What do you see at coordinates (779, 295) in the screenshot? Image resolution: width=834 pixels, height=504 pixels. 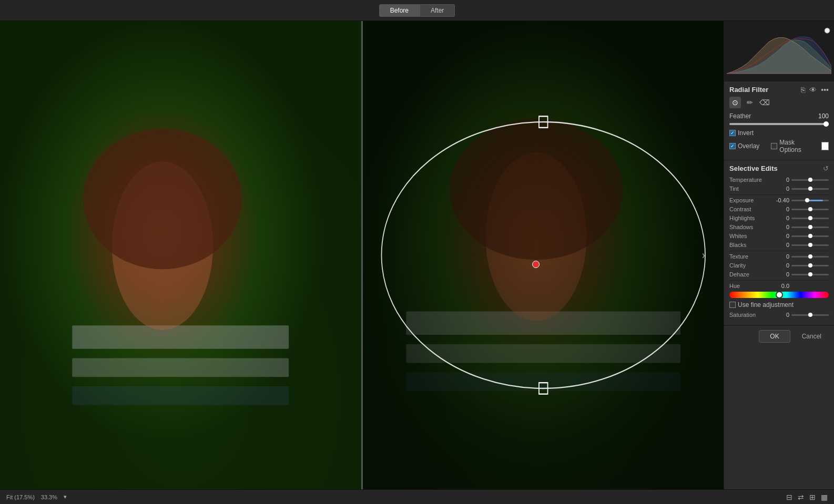 I see `hue-thumb` at bounding box center [779, 295].